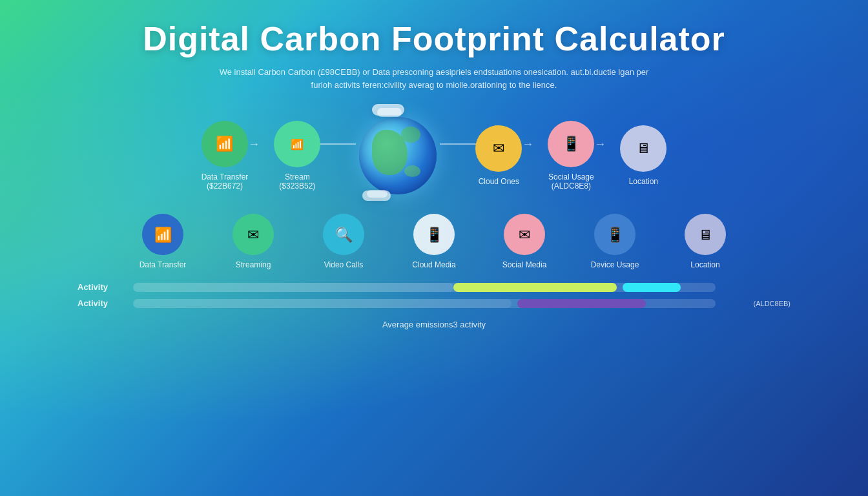 The width and height of the screenshot is (868, 496). I want to click on bottom-label-device-usage: Device Usage, so click(615, 265).